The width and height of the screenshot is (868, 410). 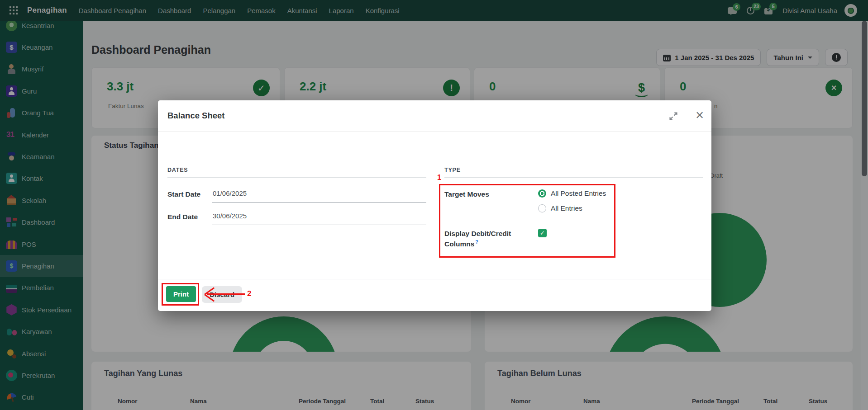 What do you see at coordinates (190, 194) in the screenshot?
I see `start-date-label: Start Date` at bounding box center [190, 194].